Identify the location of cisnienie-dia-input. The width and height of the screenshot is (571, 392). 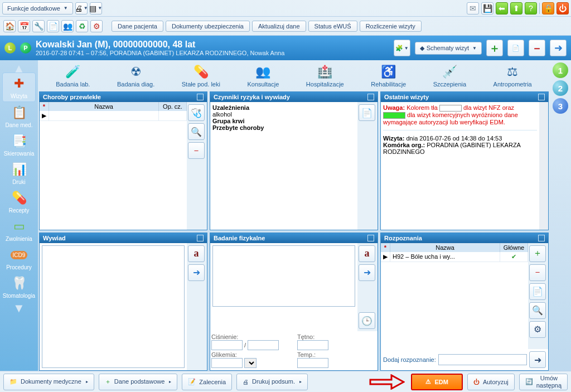
(263, 345).